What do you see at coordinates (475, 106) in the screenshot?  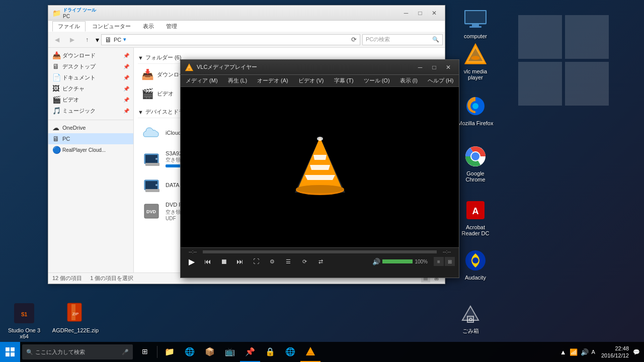 I see `firefox-icon` at bounding box center [475, 106].